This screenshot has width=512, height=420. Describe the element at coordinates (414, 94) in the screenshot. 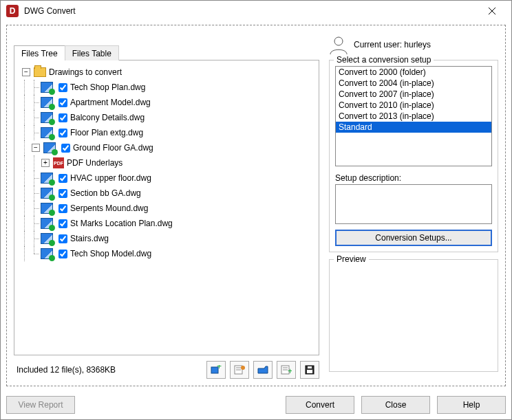

I see `setup-item: Convert to 2007 (in-place)` at that location.